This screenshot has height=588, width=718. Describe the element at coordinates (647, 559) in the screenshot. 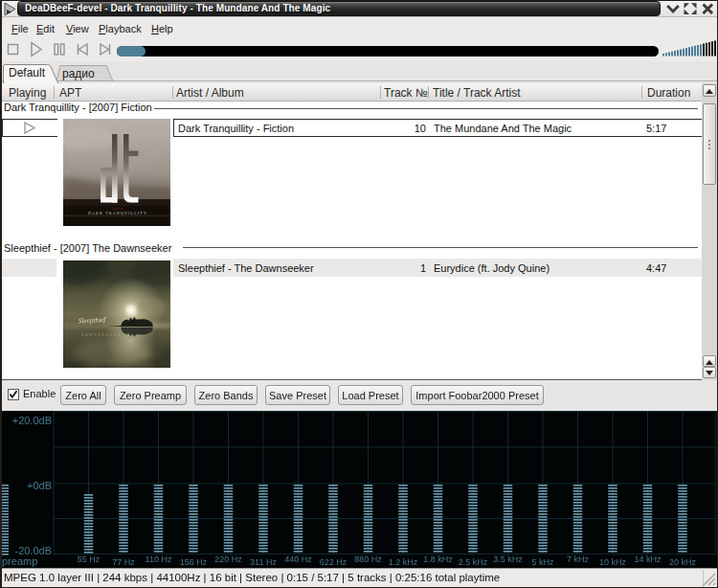

I see `svg-text: 14 kHz` at that location.